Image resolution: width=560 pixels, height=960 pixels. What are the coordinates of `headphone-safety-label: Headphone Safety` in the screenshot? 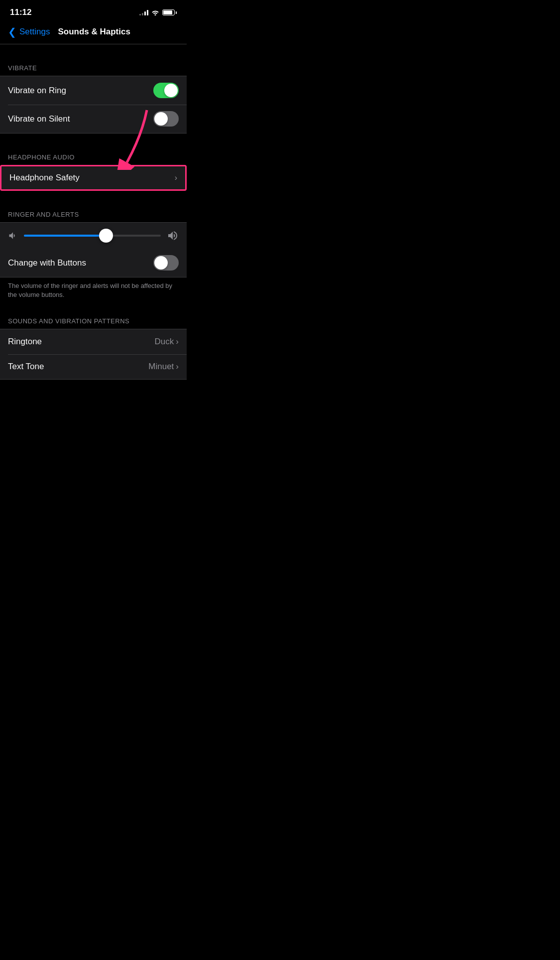 It's located at (45, 178).